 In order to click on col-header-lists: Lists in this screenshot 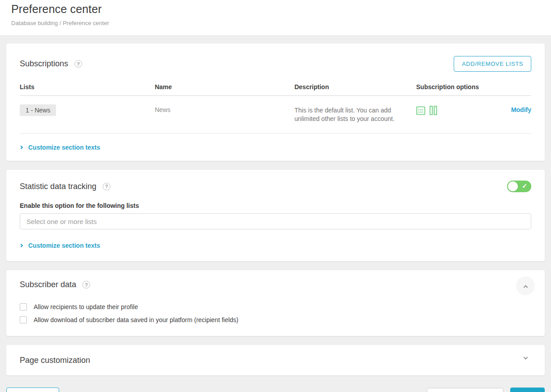, I will do `click(87, 87)`.